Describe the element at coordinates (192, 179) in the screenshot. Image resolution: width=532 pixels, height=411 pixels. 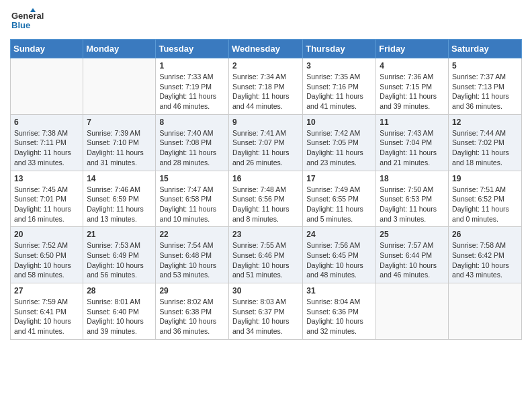
I see `day-number: 15` at that location.